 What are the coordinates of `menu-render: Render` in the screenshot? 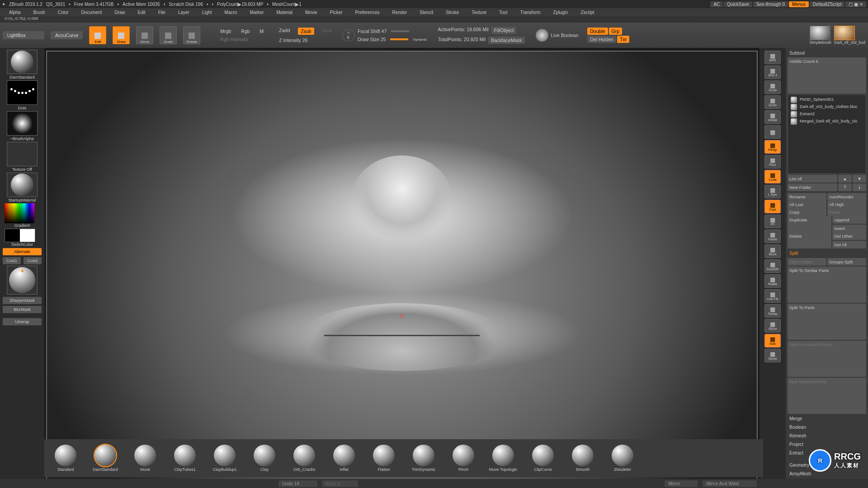 It's located at (400, 13).